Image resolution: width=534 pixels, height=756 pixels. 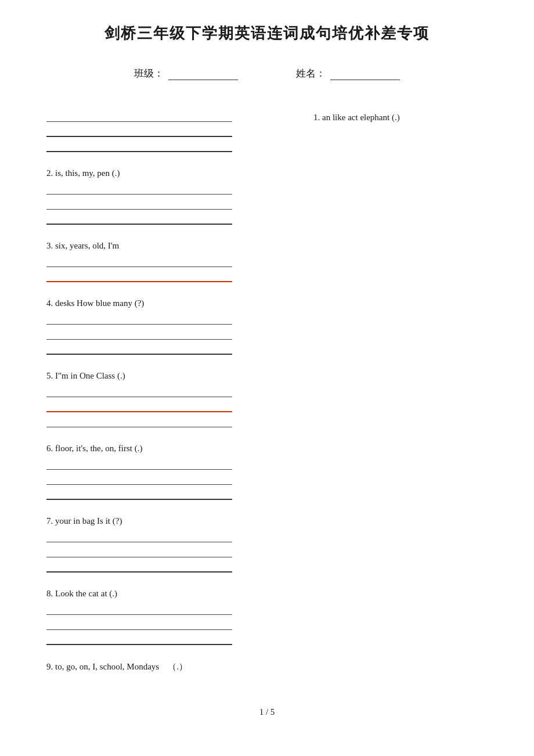 I want to click on question-block-1: 1. an like act elephant (.), so click(x=267, y=131).